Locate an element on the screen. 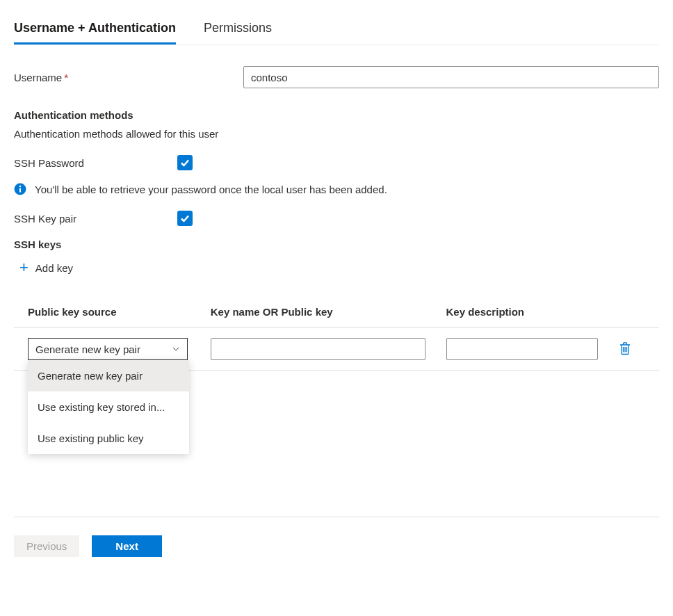 This screenshot has width=673, height=616. ssh-keypair-row: SSH Key pair is located at coordinates (336, 218).